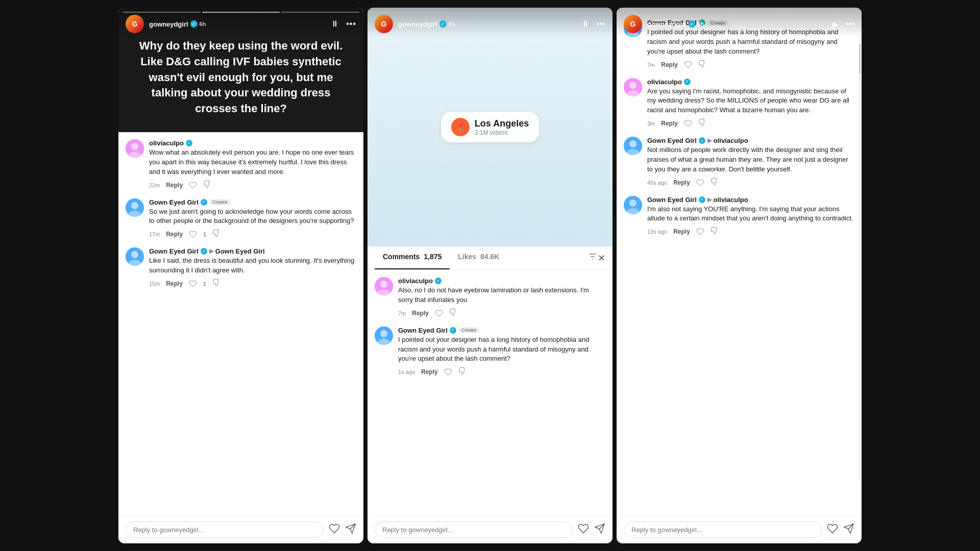 The height and width of the screenshot is (551, 980). What do you see at coordinates (682, 232) in the screenshot?
I see `reply-button-p3-4: Reply` at bounding box center [682, 232].